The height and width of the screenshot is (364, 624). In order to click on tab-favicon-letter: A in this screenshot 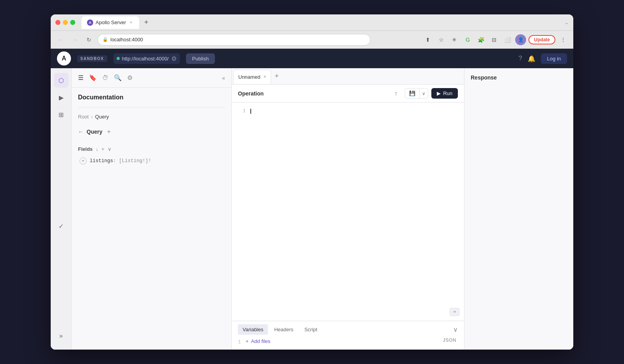, I will do `click(90, 23)`.